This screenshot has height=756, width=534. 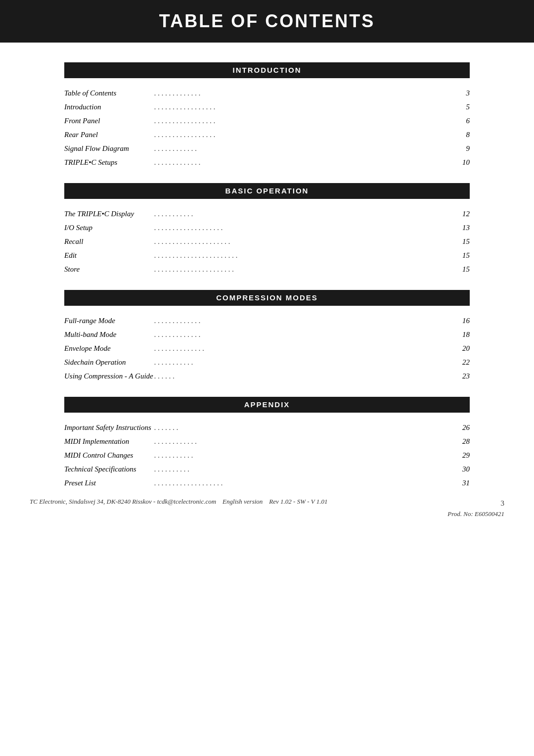 I want to click on section-appendix: APPENDIXImportant Safety Instructions . …, so click(x=267, y=443).